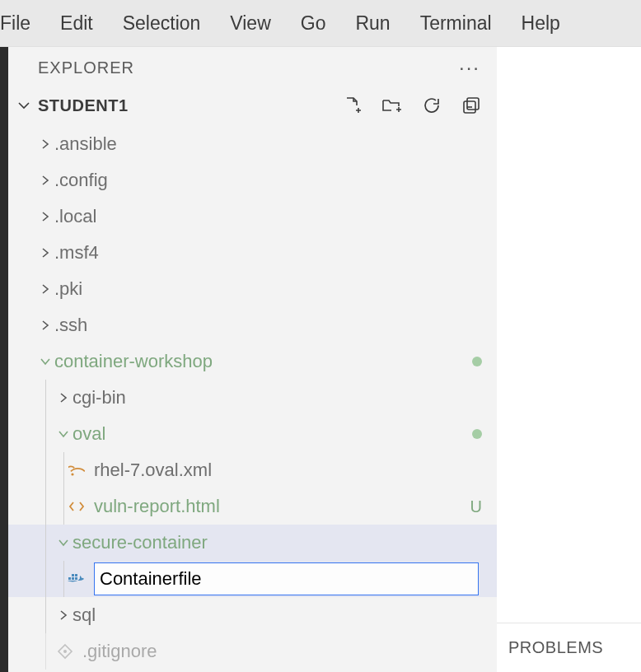 This screenshot has height=672, width=641. What do you see at coordinates (288, 470) in the screenshot?
I see `file-label: rhel-7.oval.xml` at bounding box center [288, 470].